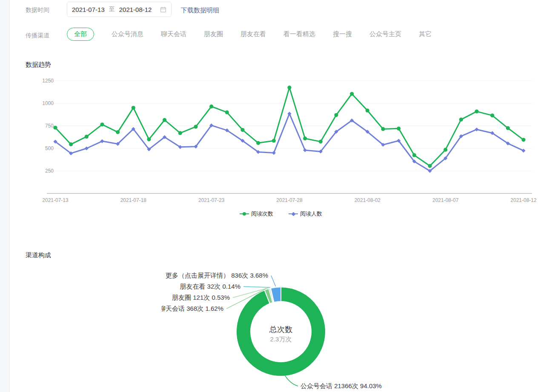  Describe the element at coordinates (300, 34) in the screenshot. I see `channel-tab-5: 看一看精选` at that location.